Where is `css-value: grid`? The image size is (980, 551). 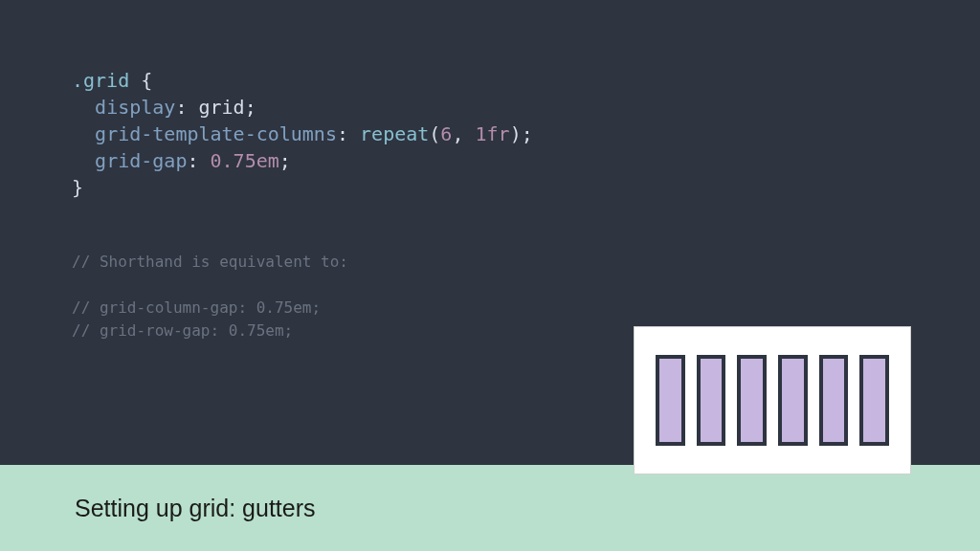
css-value: grid is located at coordinates (221, 107).